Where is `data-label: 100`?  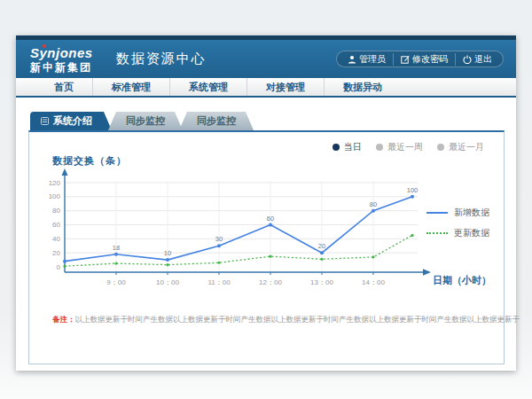
data-label: 100 is located at coordinates (413, 190).